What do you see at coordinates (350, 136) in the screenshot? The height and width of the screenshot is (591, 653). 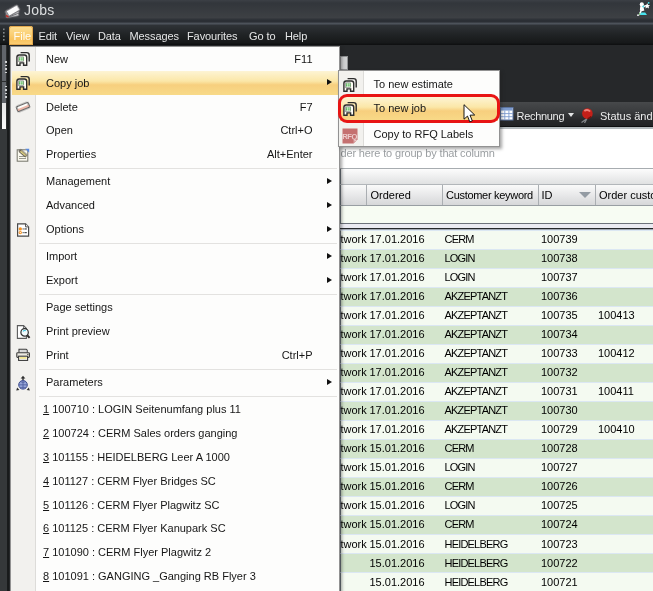 I see `svg-text: RFQ` at bounding box center [350, 136].